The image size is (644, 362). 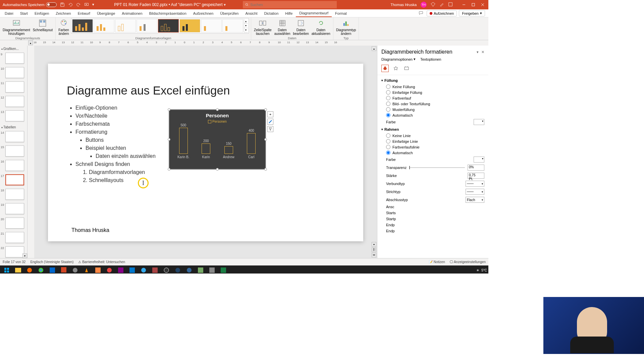 What do you see at coordinates (475, 184) in the screenshot?
I see `compound-type-select` at bounding box center [475, 184].